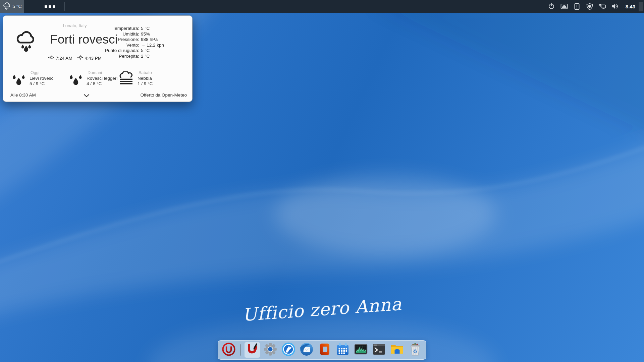  Describe the element at coordinates (307, 350) in the screenshot. I see `dock-item-thunderbird` at that location.